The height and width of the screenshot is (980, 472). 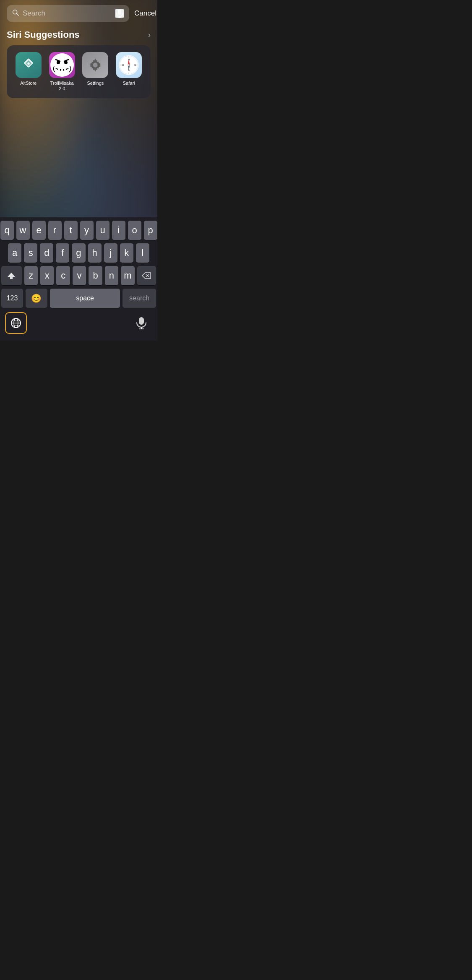 What do you see at coordinates (149, 35) in the screenshot?
I see `siri-chevron-icon: ›` at bounding box center [149, 35].